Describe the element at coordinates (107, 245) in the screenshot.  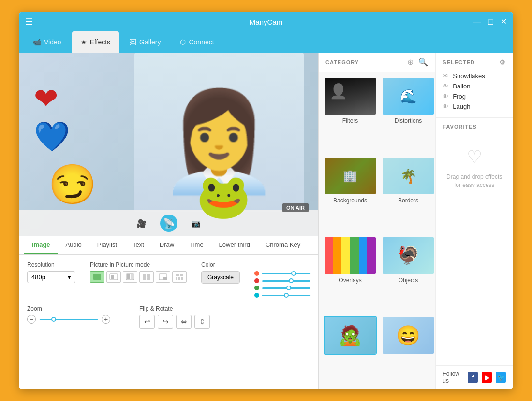
I see `tab-playlist: Playlist` at that location.